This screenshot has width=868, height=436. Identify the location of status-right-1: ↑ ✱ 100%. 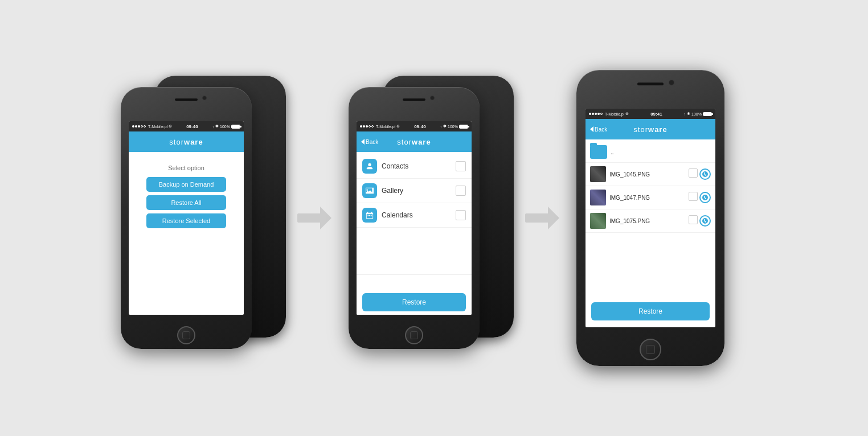
(227, 126).